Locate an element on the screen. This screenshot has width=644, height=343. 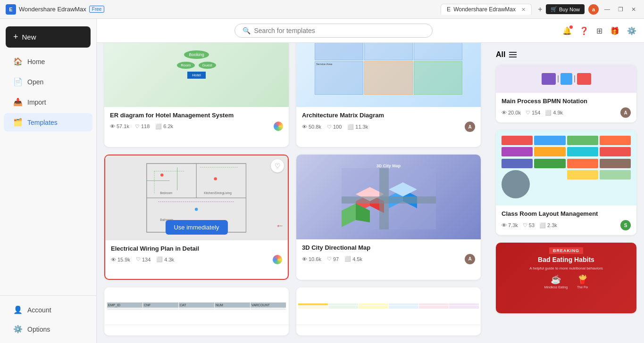
app-logo: E Wondershare EdrawMax Free is located at coordinates (223, 9).